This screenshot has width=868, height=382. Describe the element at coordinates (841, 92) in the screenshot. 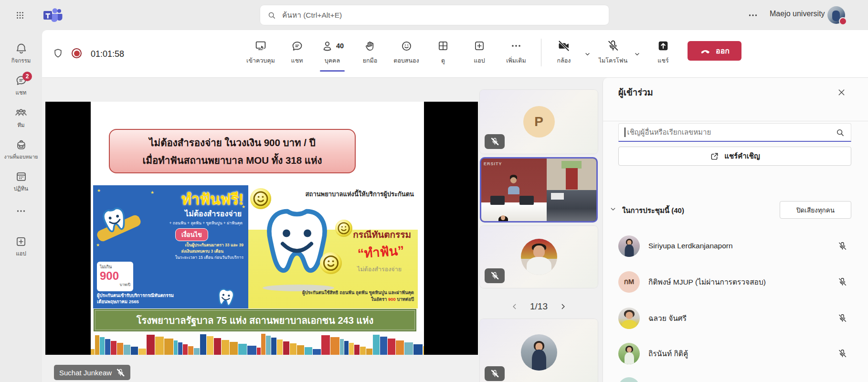

I see `close-panel-button` at that location.